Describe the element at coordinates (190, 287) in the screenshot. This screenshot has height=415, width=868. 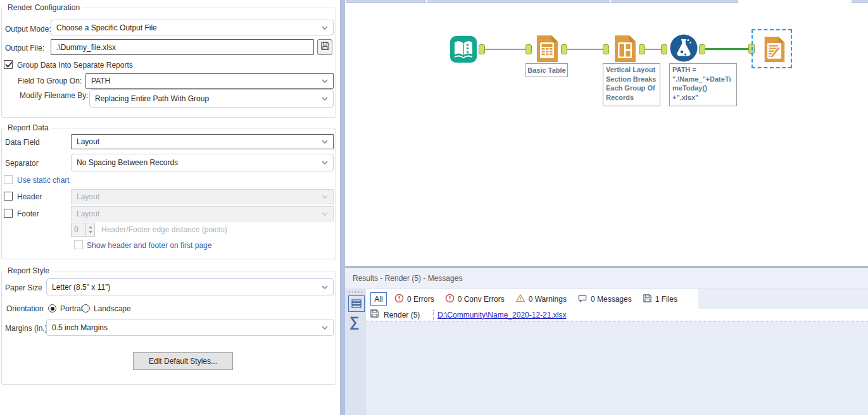
I see `paper-size-dropdown: Letter (8.5" x 11")` at that location.